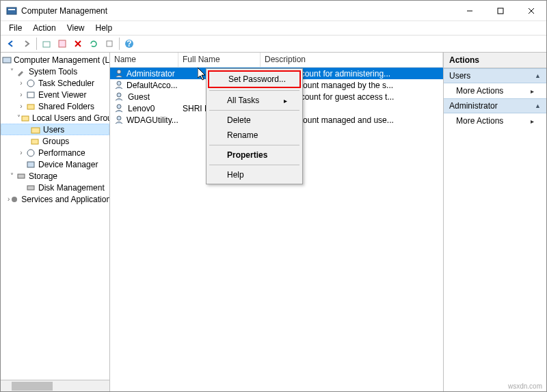  I want to click on arrow-right-icon: ▸, so click(532, 122).